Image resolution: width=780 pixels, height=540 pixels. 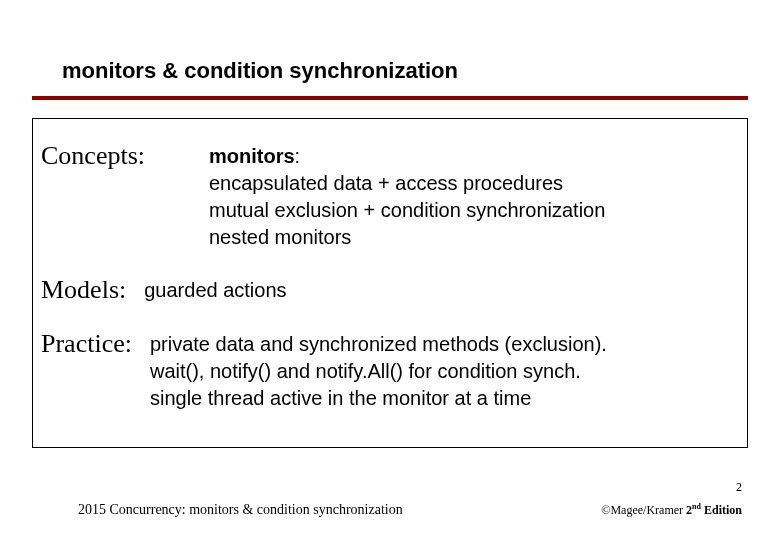 What do you see at coordinates (84, 290) in the screenshot?
I see `models-label: Models:` at bounding box center [84, 290].